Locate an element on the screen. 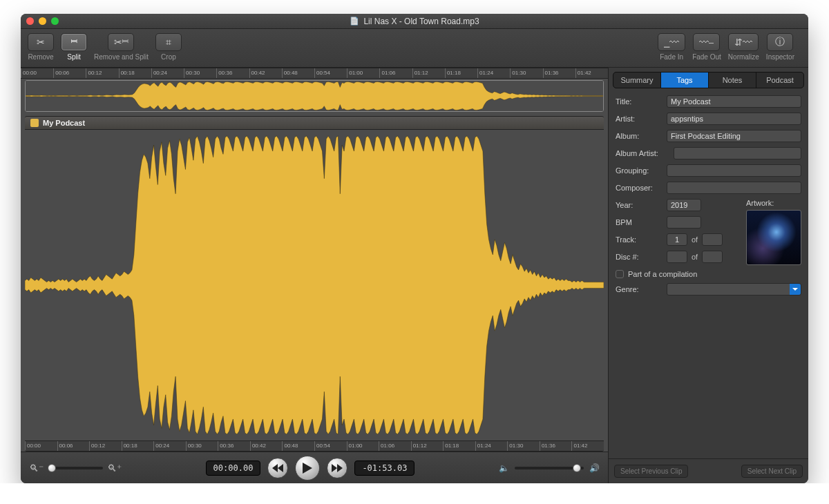 The height and width of the screenshot is (504, 829). remove-and-split-button: ✂⎶ is located at coordinates (121, 42).